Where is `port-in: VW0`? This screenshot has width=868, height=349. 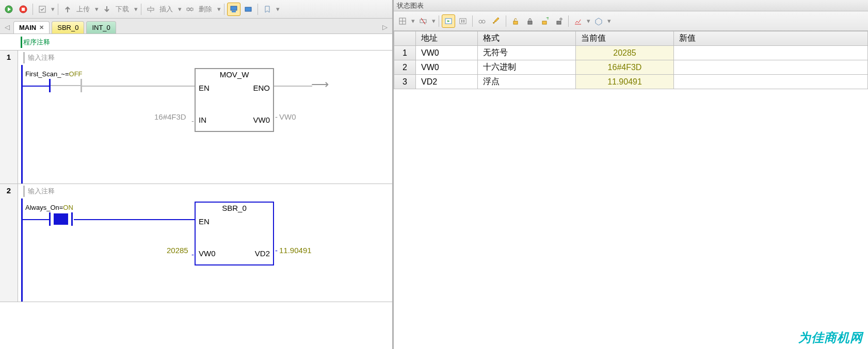
port-in: VW0 is located at coordinates (207, 254).